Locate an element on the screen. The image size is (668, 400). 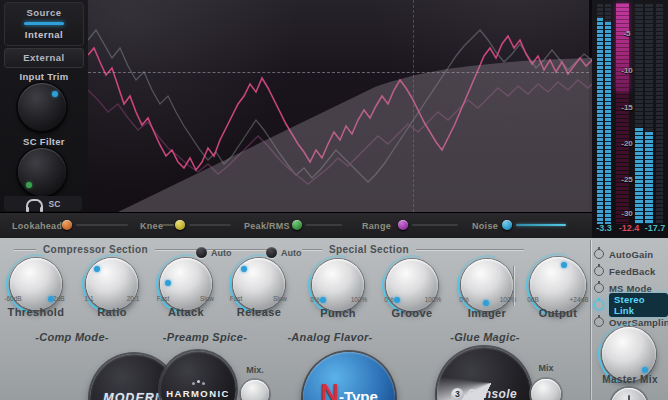
ratio-min: 1:1 is located at coordinates (89, 298).